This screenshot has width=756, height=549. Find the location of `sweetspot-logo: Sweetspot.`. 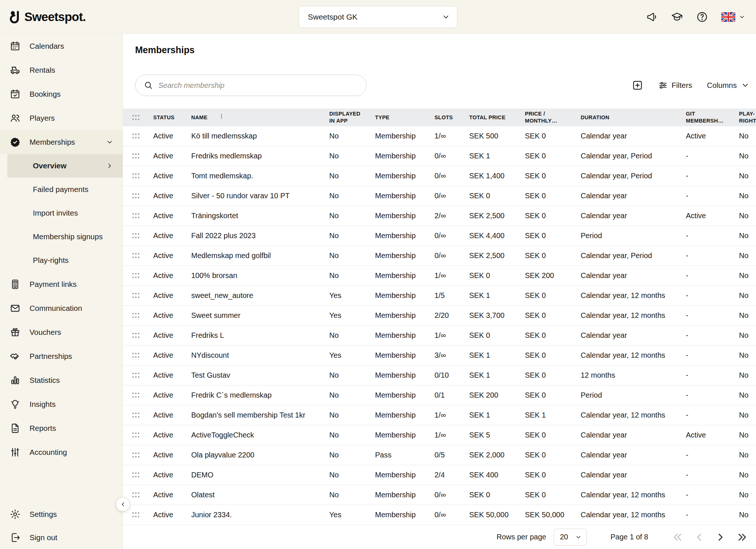

sweetspot-logo: Sweetspot. is located at coordinates (48, 17).